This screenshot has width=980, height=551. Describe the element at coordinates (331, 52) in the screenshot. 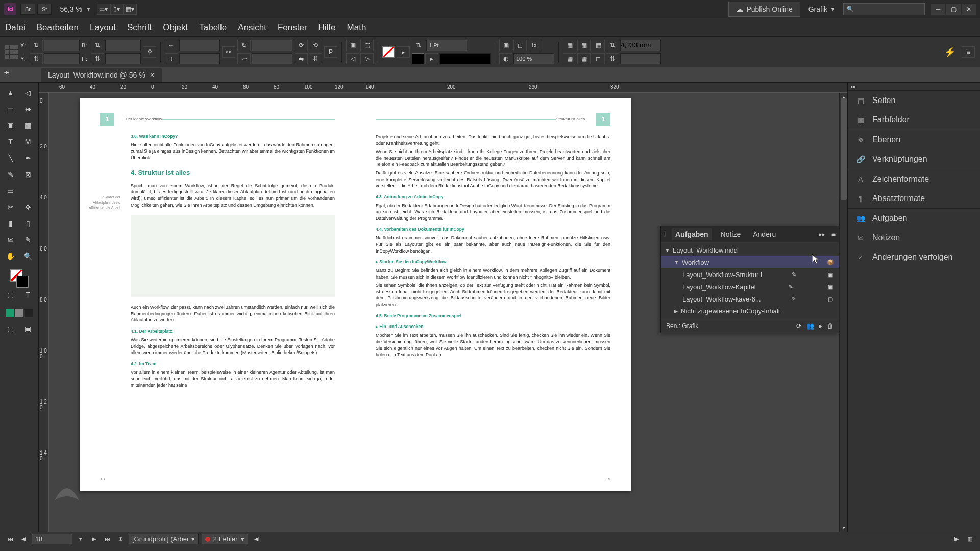

I see `p-icon: P` at that location.